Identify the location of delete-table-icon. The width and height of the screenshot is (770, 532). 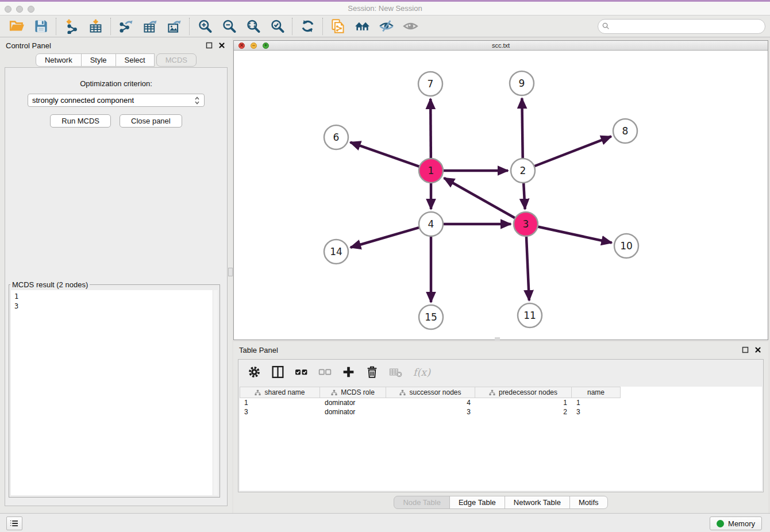
(395, 372).